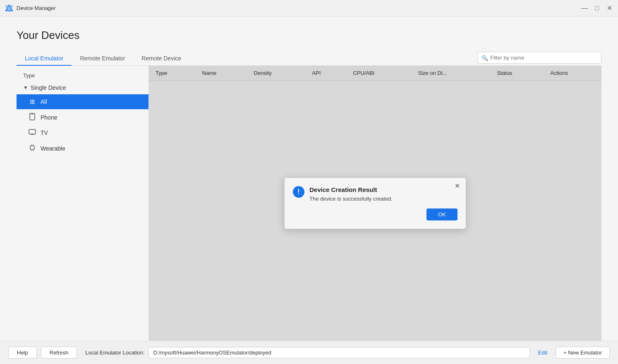 This screenshot has height=364, width=618. I want to click on sidebar-item-wearable: Wearable, so click(83, 148).